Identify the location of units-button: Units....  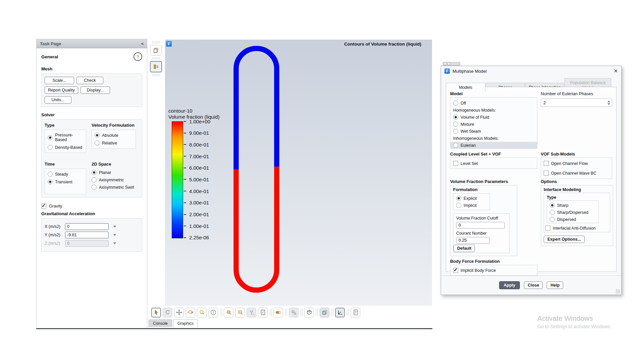
(58, 100).